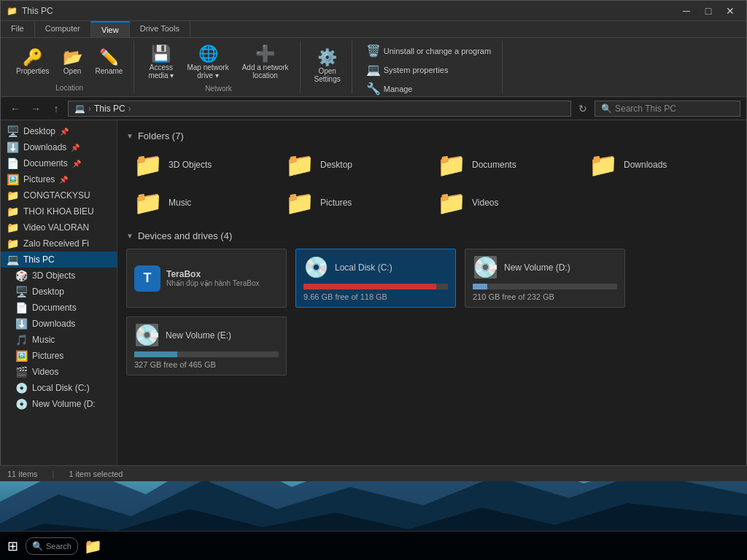 Image resolution: width=747 pixels, height=560 pixels. What do you see at coordinates (667, 109) in the screenshot?
I see `search-box: 🔍 Search This PC` at bounding box center [667, 109].